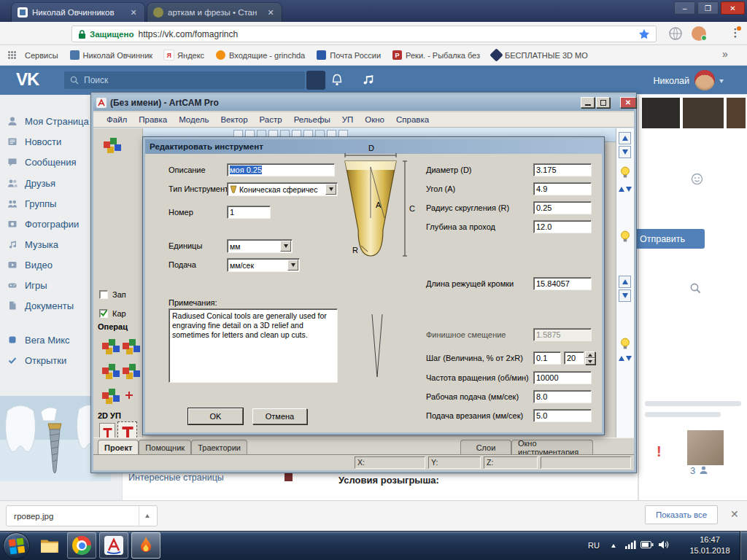 This screenshot has height=560, width=747. I want to click on units-select: мм, so click(260, 246).